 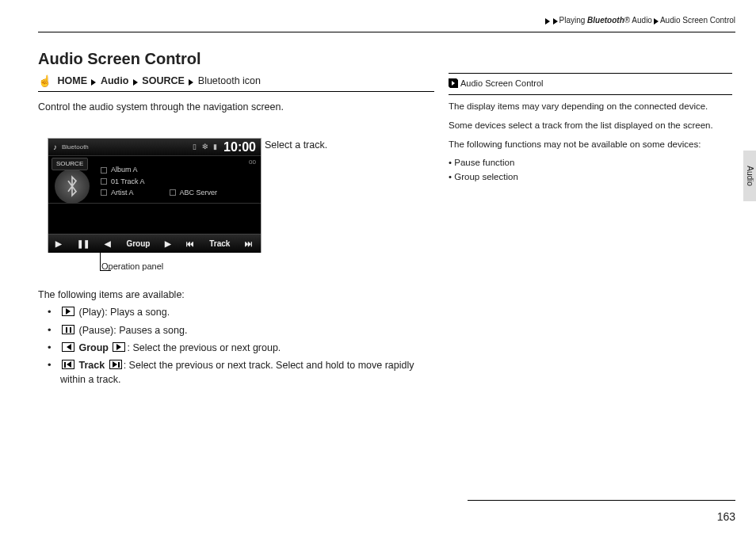 I want to click on item-pause: (Pause): Pauses a song., so click(x=242, y=330).